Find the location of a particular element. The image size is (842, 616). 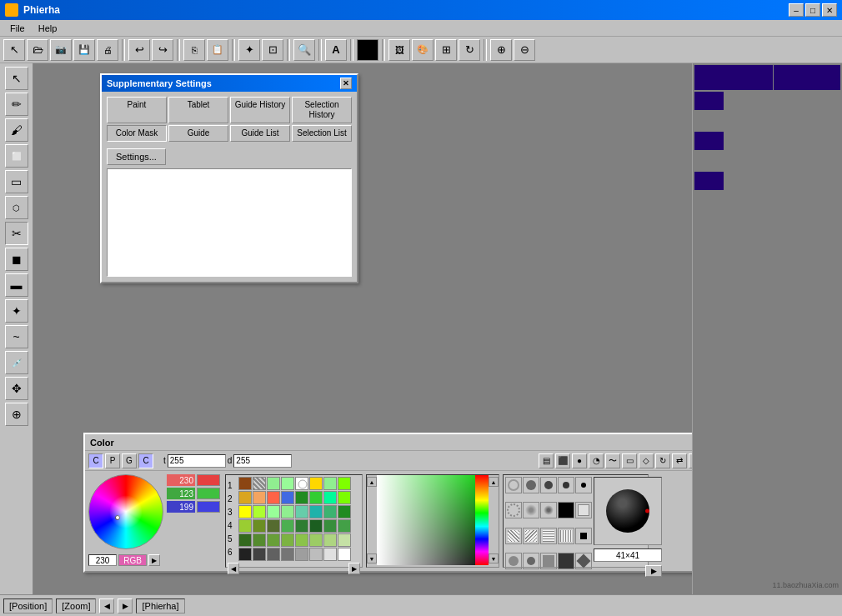

toolbar-zoom2-btn: ⊕ is located at coordinates (501, 50).